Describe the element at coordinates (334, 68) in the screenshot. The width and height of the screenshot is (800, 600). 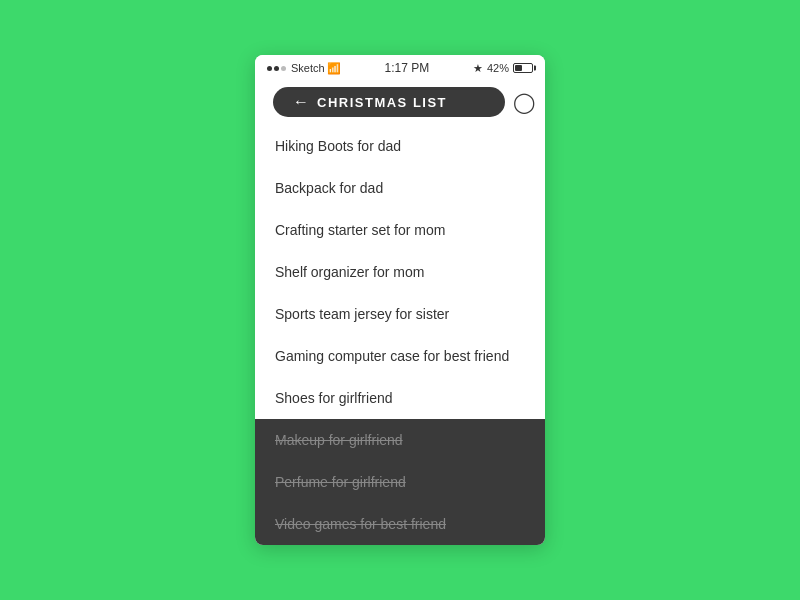
I see `wifi-icon: 📶` at that location.